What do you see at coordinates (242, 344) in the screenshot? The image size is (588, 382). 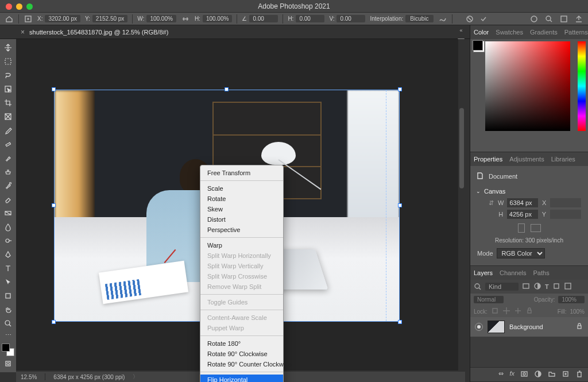 I see `menu-rotate-180-: Rotate 180°` at bounding box center [242, 344].